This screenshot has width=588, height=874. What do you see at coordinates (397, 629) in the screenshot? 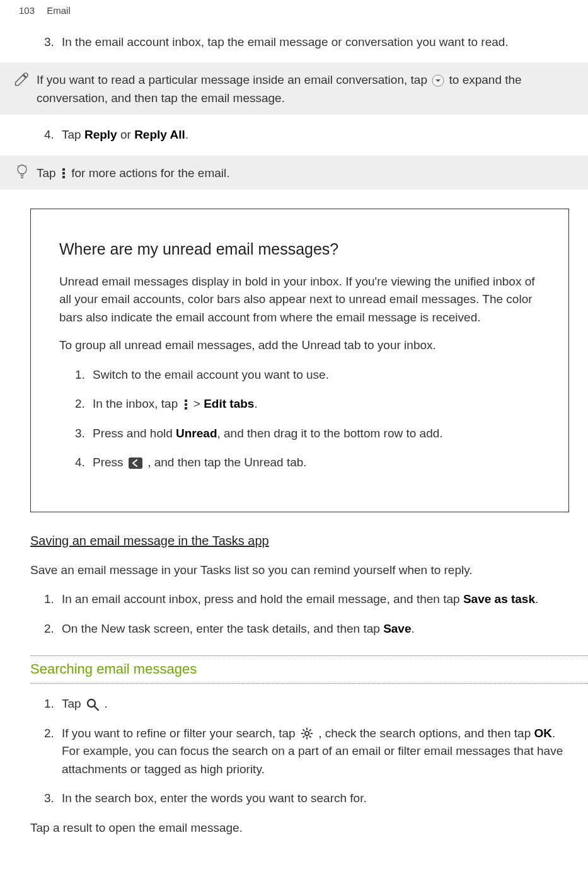
I see `save-label: Save` at bounding box center [397, 629].